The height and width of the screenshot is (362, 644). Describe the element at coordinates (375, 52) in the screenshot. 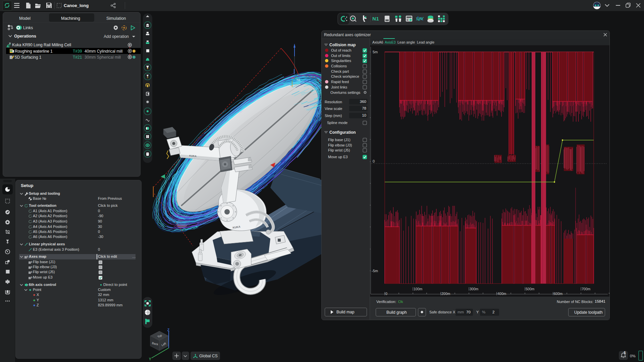

I see `svg-text: 5m` at that location.